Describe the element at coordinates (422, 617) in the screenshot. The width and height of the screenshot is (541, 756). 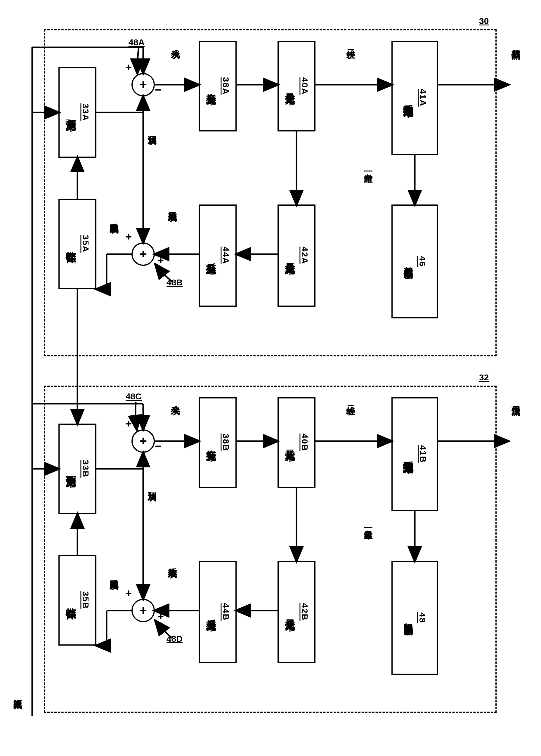
I see `entropy-b-ref: 48` at that location.